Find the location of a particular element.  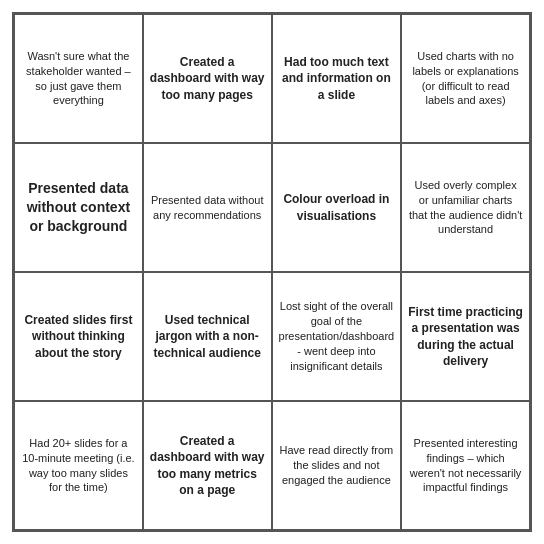

cell-r2-c2: Lost sight of the overall goal of the pr… is located at coordinates (337, 336).